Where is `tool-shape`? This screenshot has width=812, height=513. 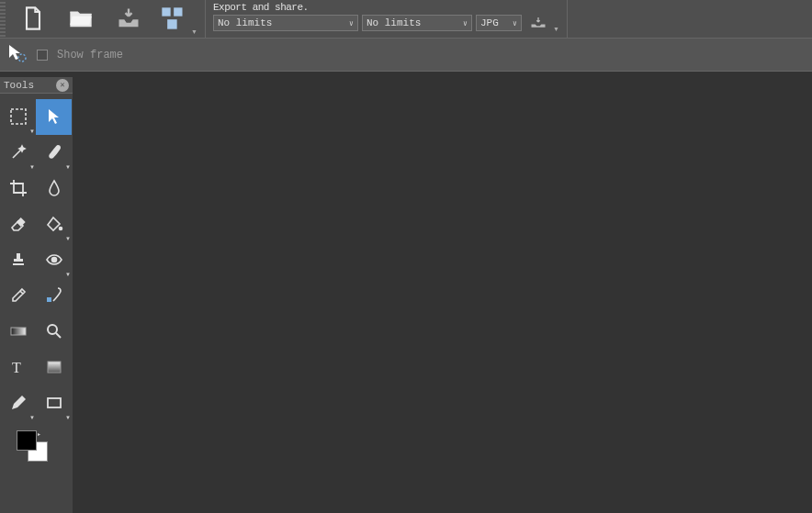
tool-shape is located at coordinates (53, 367).